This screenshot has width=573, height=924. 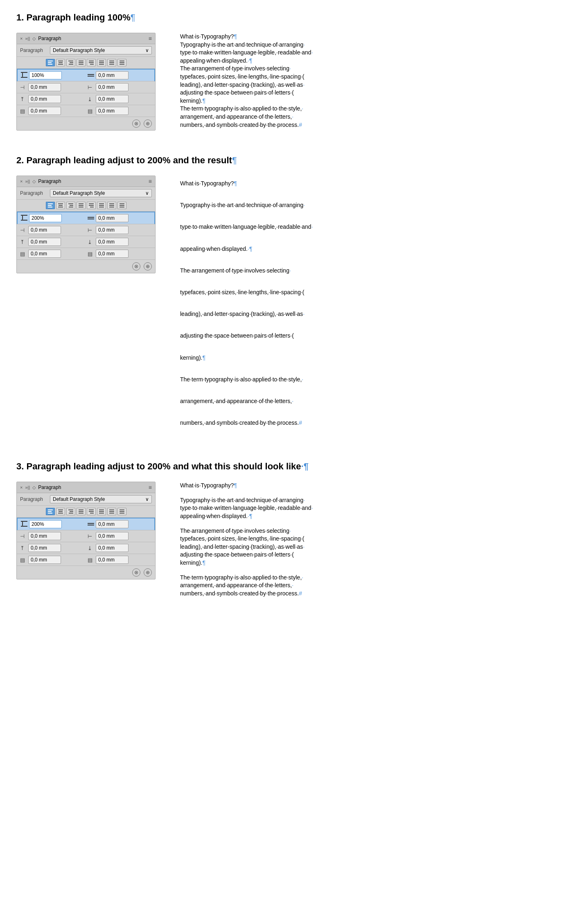 What do you see at coordinates (136, 266) in the screenshot?
I see `clear-icon-2: ⊗` at bounding box center [136, 266].